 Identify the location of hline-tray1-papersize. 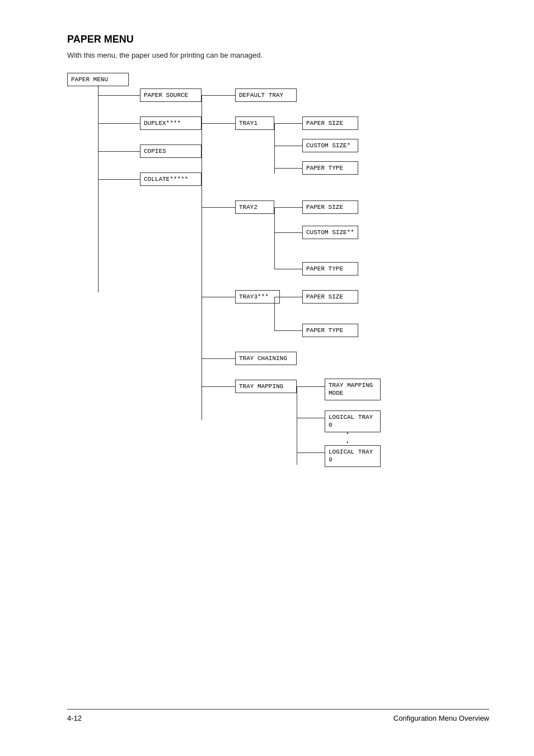
(288, 123).